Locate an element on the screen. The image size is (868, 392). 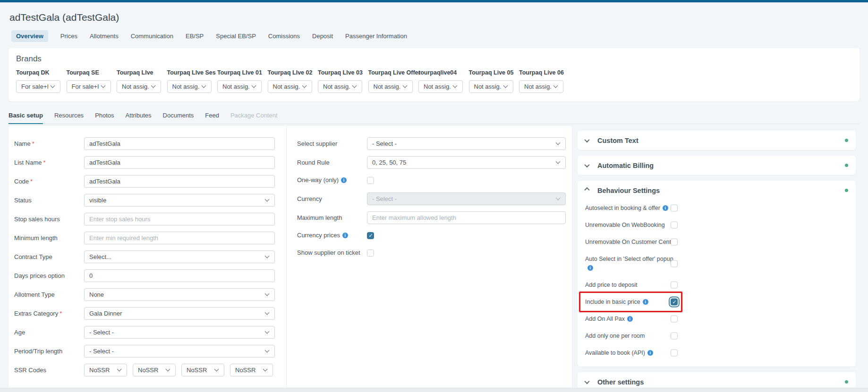
ssr-code-select-4: NoSSR is located at coordinates (251, 370).